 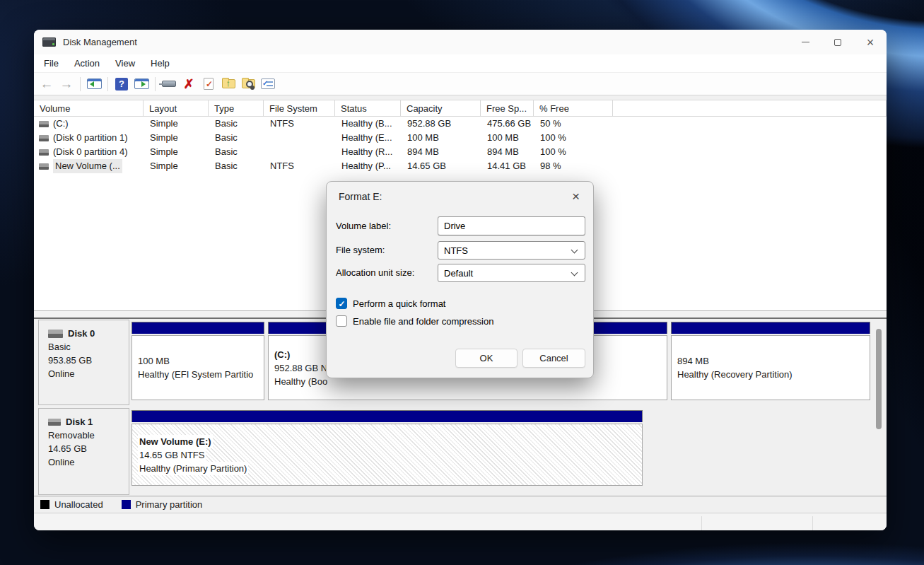 I want to click on quick-format-checkbox, so click(x=341, y=303).